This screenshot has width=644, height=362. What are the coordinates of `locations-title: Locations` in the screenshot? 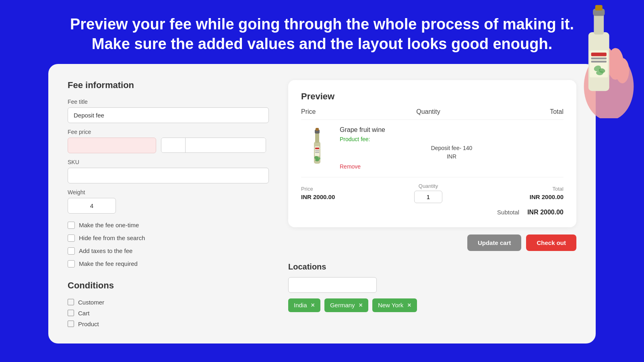 It's located at (432, 267).